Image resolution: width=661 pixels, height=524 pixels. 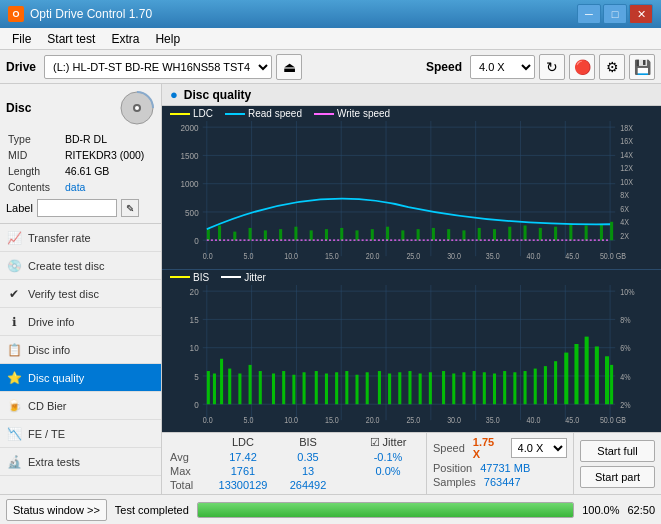 I want to click on nav-buttons: 📈 Transfer rate 💿 Create test disc ✔ Ver…, so click(x=80, y=359).